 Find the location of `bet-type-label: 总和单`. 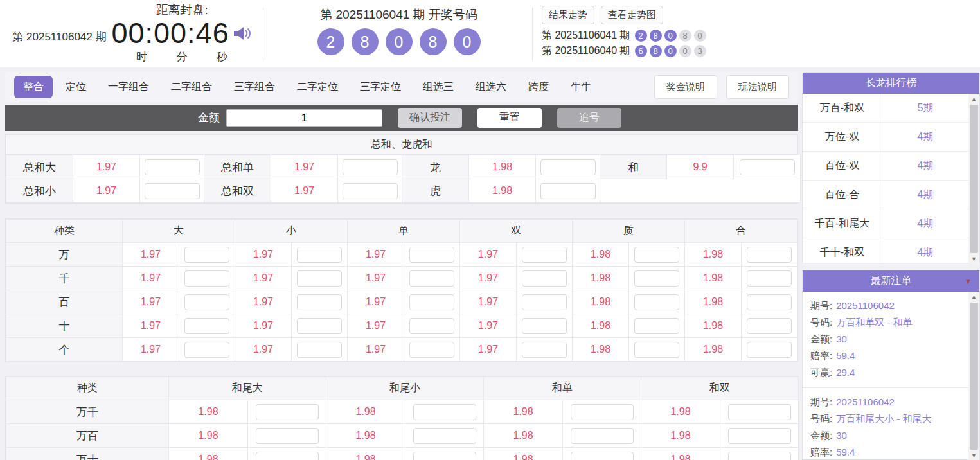

bet-type-label: 总和单 is located at coordinates (238, 167).